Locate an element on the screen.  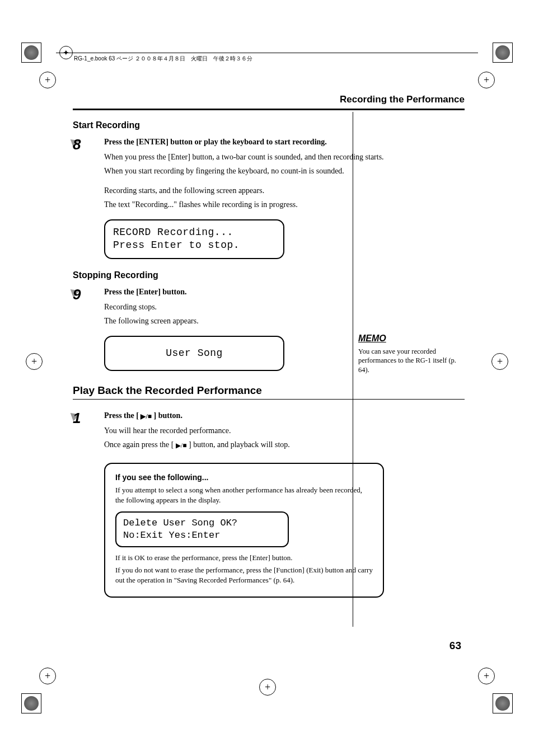
warning-box-text: If it is OK to erase the performance, pr… is located at coordinates (244, 558).